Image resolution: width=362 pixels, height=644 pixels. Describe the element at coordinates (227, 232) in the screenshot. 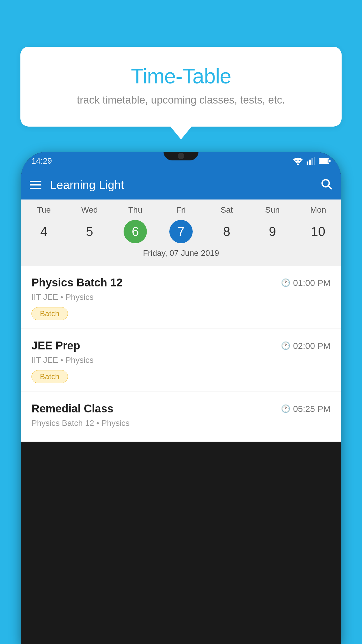

I see `day-8: 8` at that location.